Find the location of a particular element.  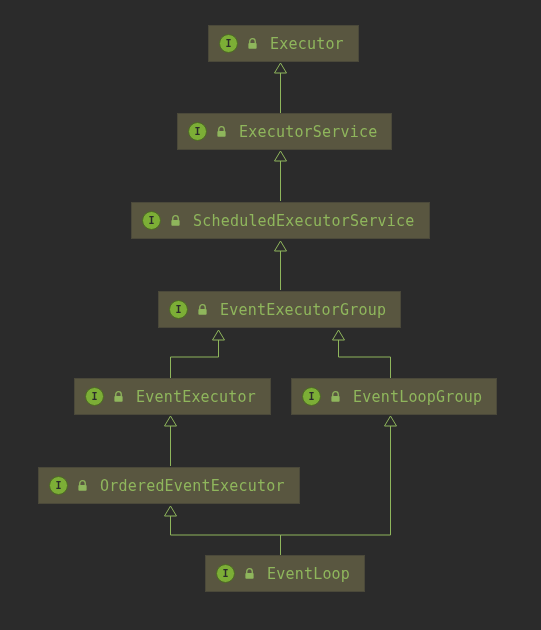

node-label: OrderedEventExecutor is located at coordinates (192, 486).